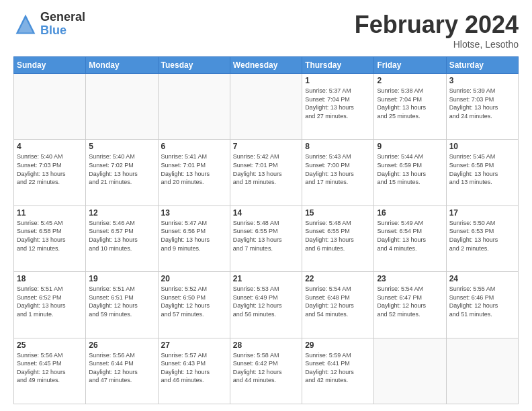 This screenshot has height=411, width=532. Describe the element at coordinates (122, 302) in the screenshot. I see `day-info: Sunrise: 5:51 AM Sunset: 6:51 PM Dayligh…` at that location.